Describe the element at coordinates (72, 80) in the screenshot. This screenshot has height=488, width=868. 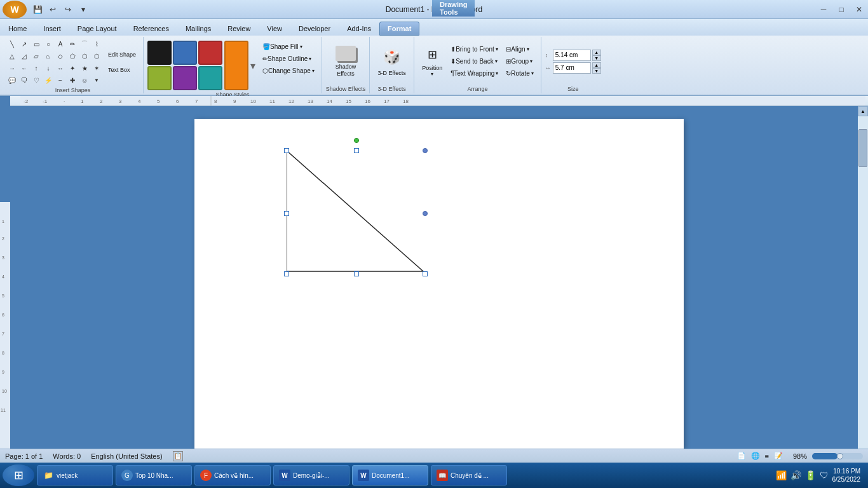
I see `shape-cross: ✚` at that location.